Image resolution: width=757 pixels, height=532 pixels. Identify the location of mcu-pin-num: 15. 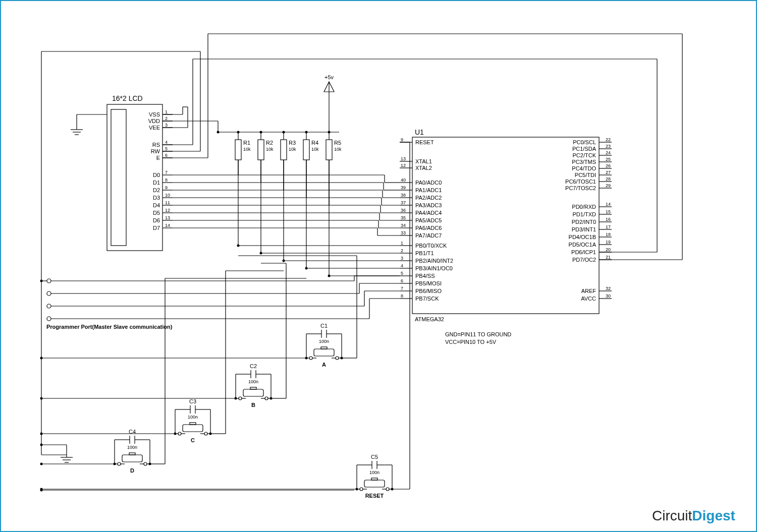
(608, 212).